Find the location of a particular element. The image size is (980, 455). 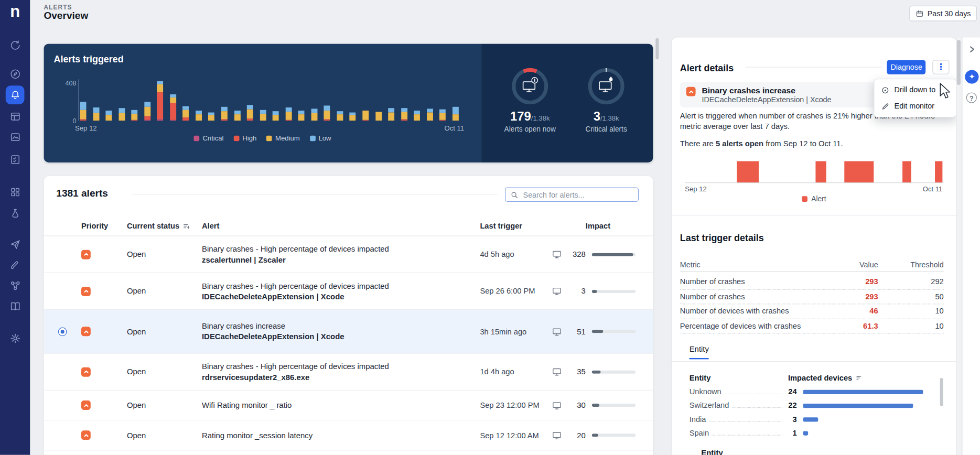

monitor-alert-icon is located at coordinates (531, 85).